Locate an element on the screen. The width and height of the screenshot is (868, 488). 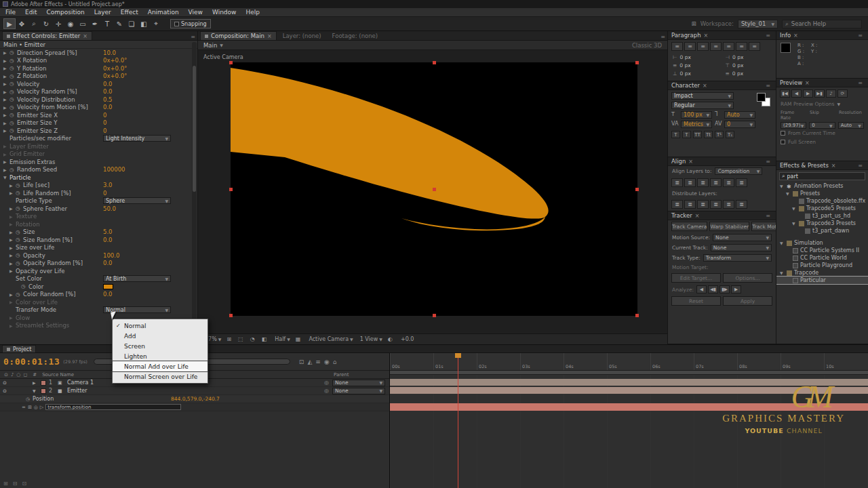
tracker-dropdown: None▼ is located at coordinates (741, 248).